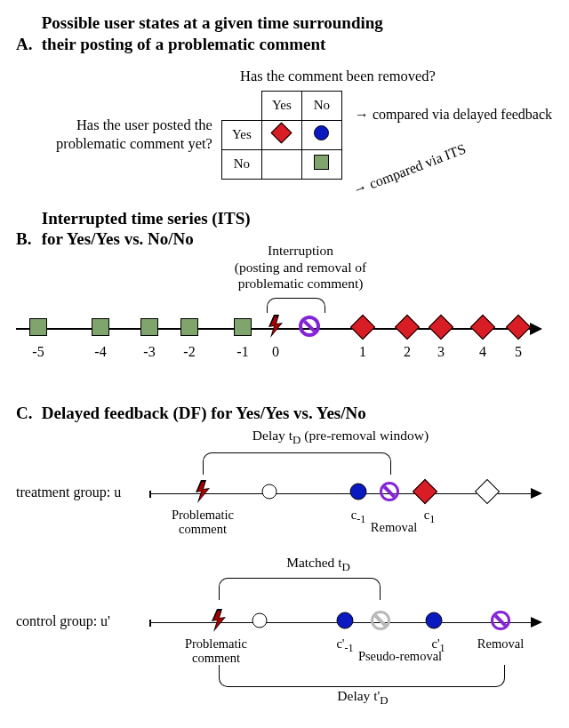  What do you see at coordinates (429, 517) in the screenshot?
I see `c-1-label: c1` at bounding box center [429, 517].